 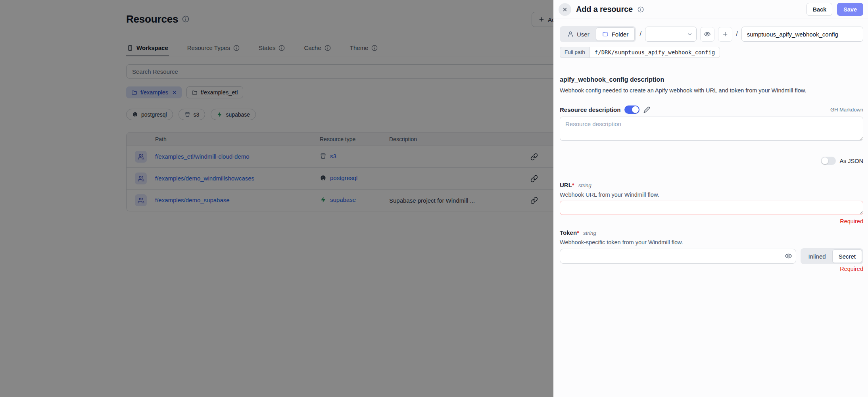 I want to click on folder-icon, so click(x=605, y=34).